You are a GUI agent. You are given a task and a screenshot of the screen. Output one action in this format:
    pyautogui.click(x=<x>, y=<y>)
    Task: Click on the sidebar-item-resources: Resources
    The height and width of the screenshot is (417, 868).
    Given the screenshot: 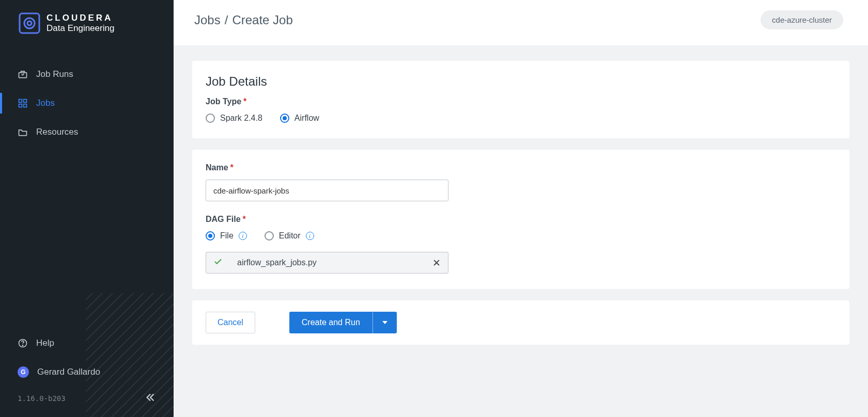 What is the action you would take?
    pyautogui.click(x=87, y=132)
    